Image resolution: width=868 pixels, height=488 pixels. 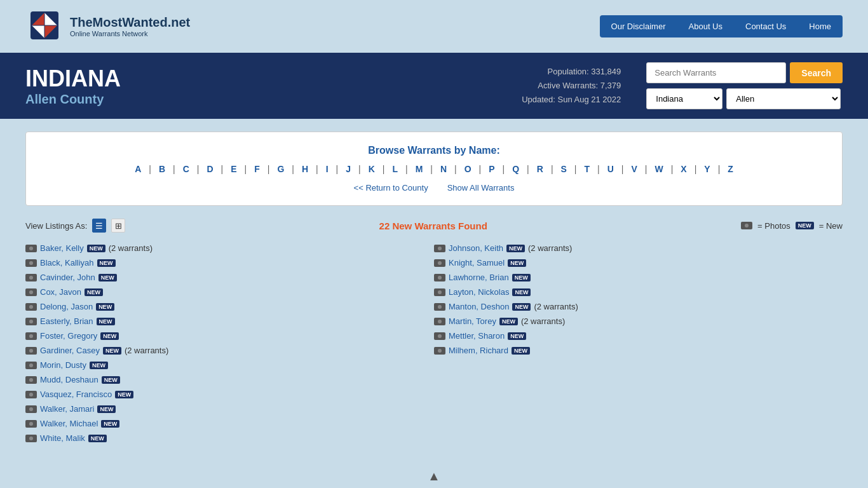 What do you see at coordinates (305, 169) in the screenshot?
I see `alpha-H: H` at bounding box center [305, 169].